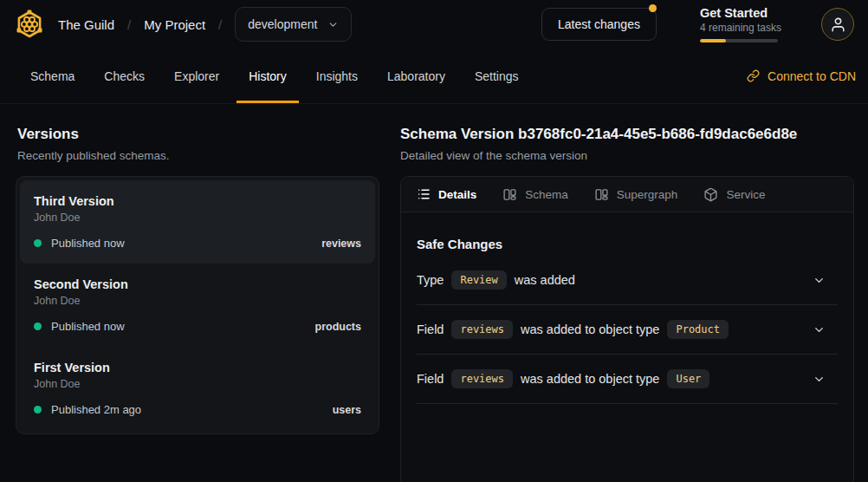 This screenshot has height=482, width=868. Describe the element at coordinates (198, 388) in the screenshot. I see `version-item-first: First Version John Doe Published 2m ago …` at that location.